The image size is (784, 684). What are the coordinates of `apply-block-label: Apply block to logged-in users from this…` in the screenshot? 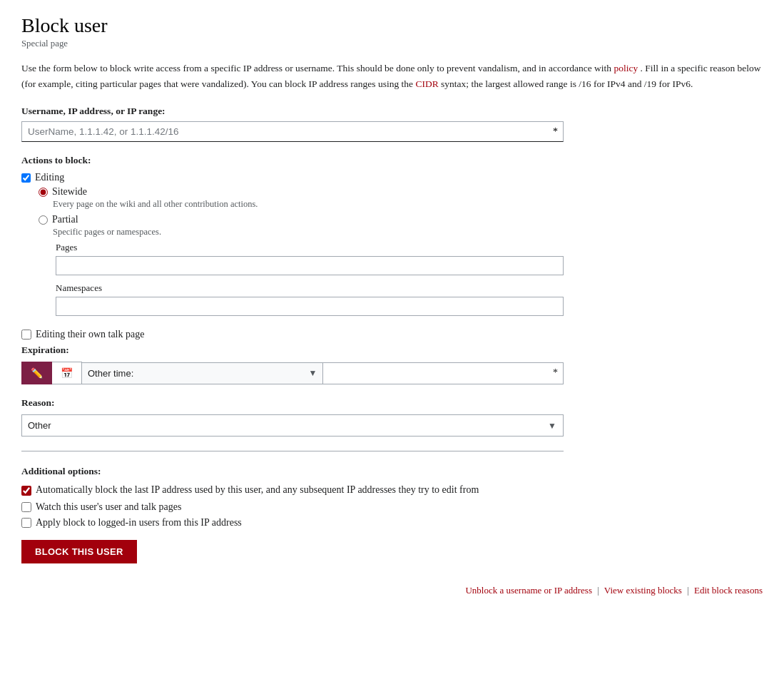 It's located at (138, 523).